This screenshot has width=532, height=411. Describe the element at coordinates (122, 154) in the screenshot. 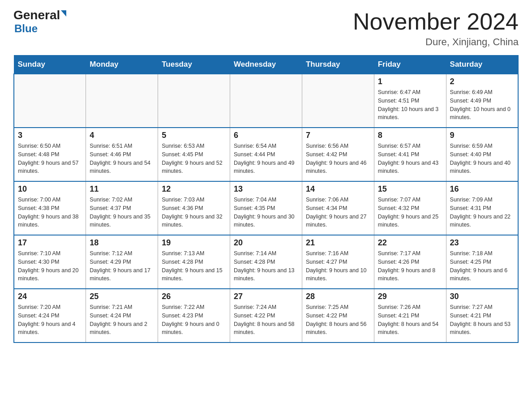

I see `calendar-cell: 4Sunrise: 6:51 AMSunset: 4:46 PMDaylight…` at that location.